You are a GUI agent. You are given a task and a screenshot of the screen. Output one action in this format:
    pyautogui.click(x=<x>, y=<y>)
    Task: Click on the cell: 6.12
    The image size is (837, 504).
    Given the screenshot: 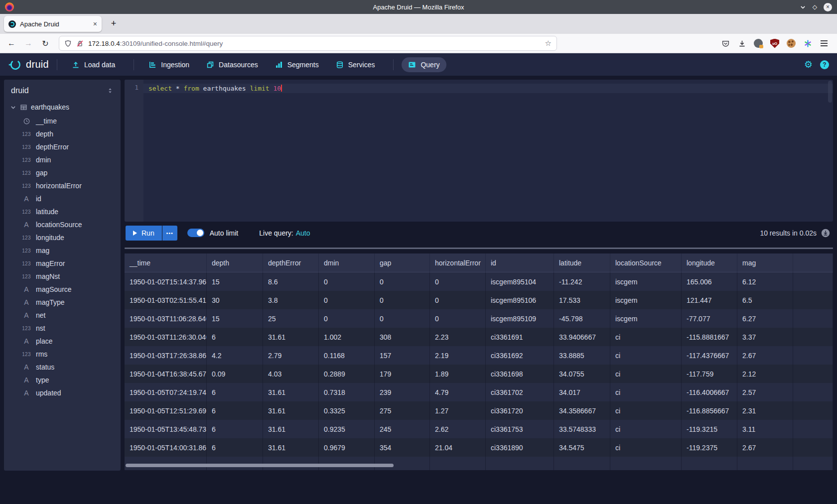 What is the action you would take?
    pyautogui.click(x=765, y=282)
    